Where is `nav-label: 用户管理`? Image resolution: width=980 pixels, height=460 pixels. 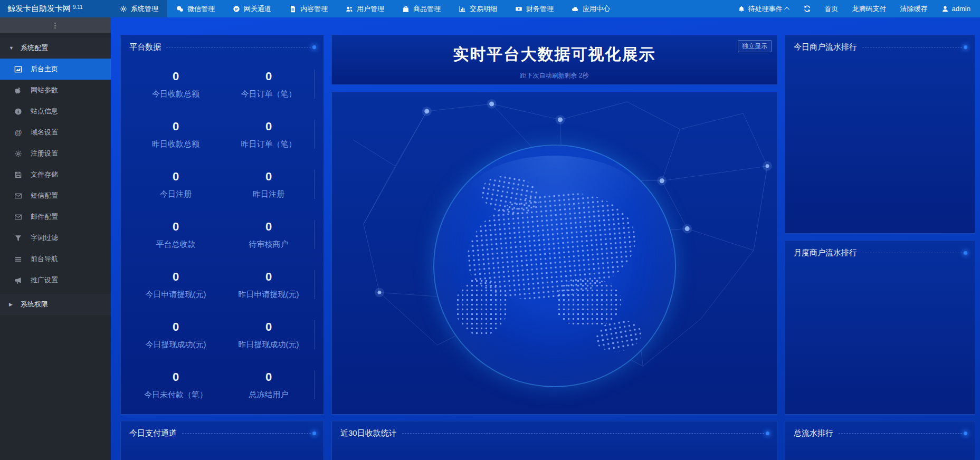 nav-label: 用户管理 is located at coordinates (370, 9).